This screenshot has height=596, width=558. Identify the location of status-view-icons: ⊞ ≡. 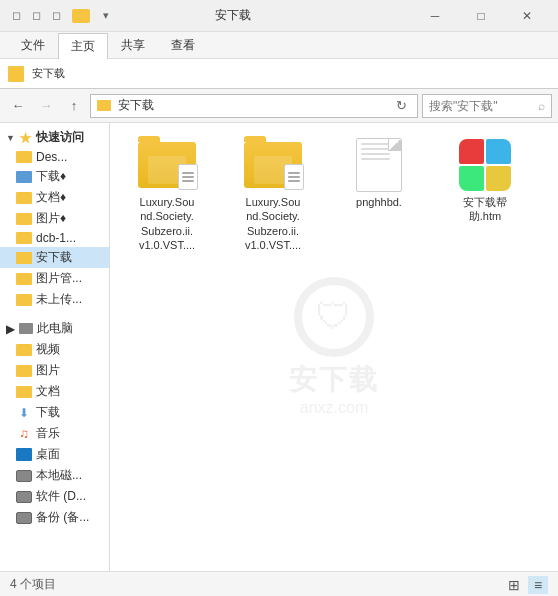
(526, 585).